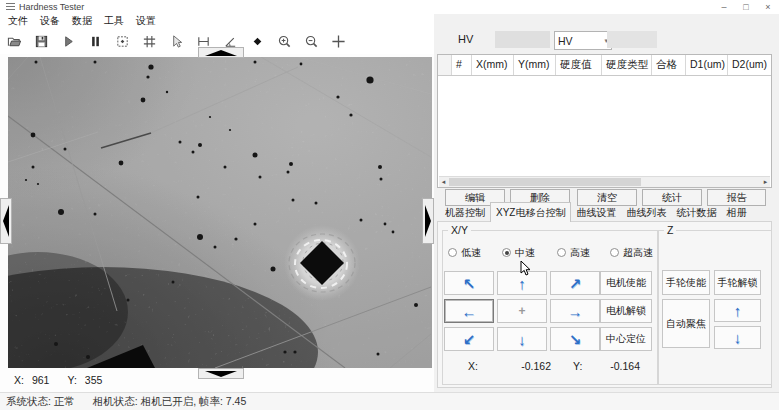 The height and width of the screenshot is (410, 779). What do you see at coordinates (444, 182) in the screenshot?
I see `scroll-left-icon: ◂` at bounding box center [444, 182].